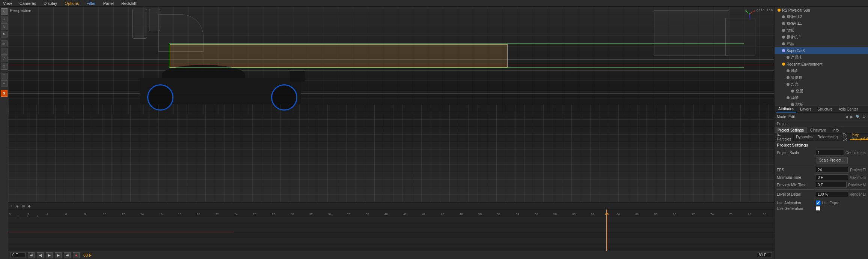 The height and width of the screenshot is (259, 868). I want to click on sel-top, so click(457, 43).